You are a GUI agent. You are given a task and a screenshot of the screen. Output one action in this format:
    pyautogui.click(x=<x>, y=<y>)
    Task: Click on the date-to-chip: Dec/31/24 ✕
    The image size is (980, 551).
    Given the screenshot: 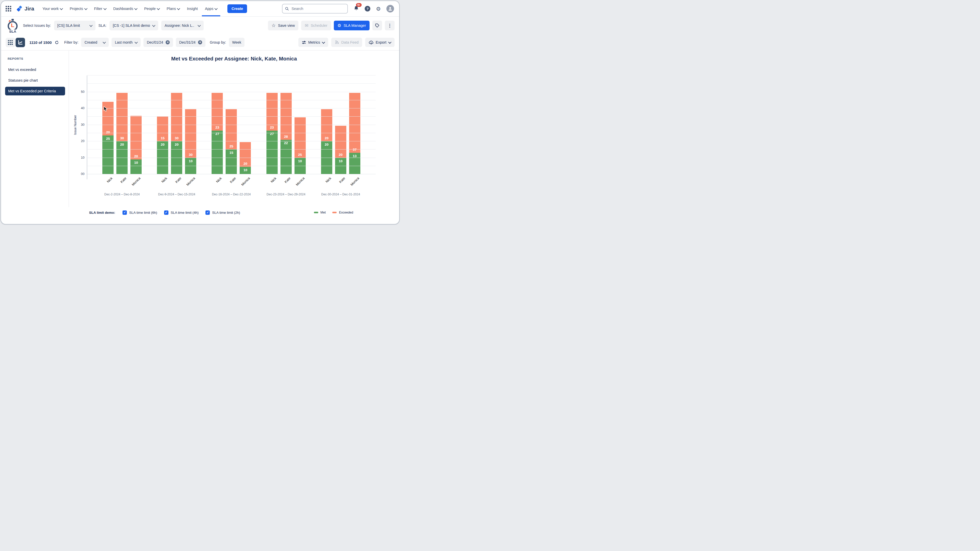 What is the action you would take?
    pyautogui.click(x=191, y=42)
    